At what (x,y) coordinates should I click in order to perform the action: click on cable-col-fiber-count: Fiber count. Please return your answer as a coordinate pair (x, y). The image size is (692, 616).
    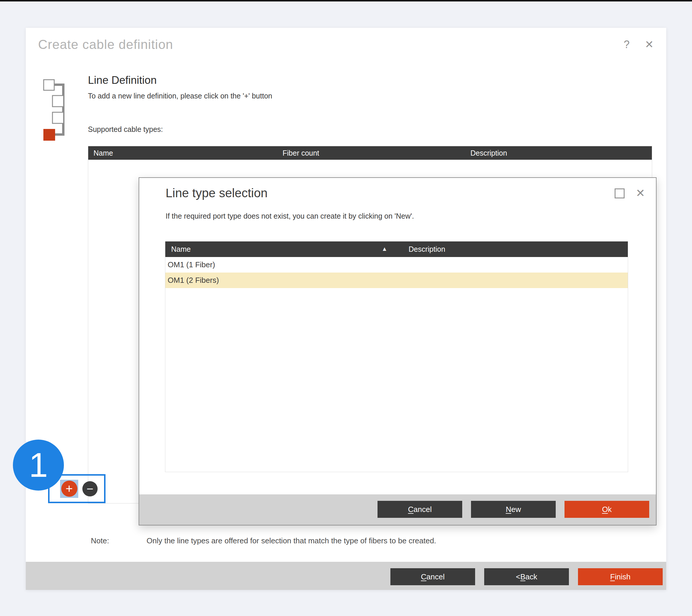
    Looking at the image, I should click on (301, 153).